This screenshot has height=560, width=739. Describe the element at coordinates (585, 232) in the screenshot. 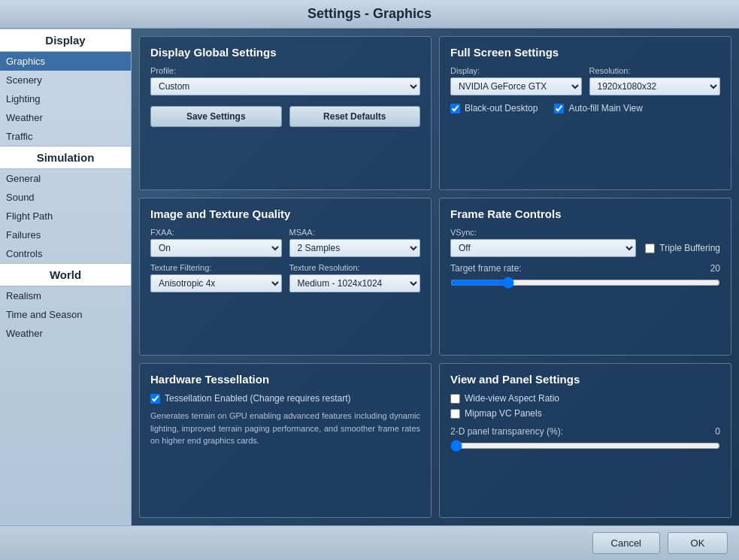

I see `vsync-label: VSync:` at that location.